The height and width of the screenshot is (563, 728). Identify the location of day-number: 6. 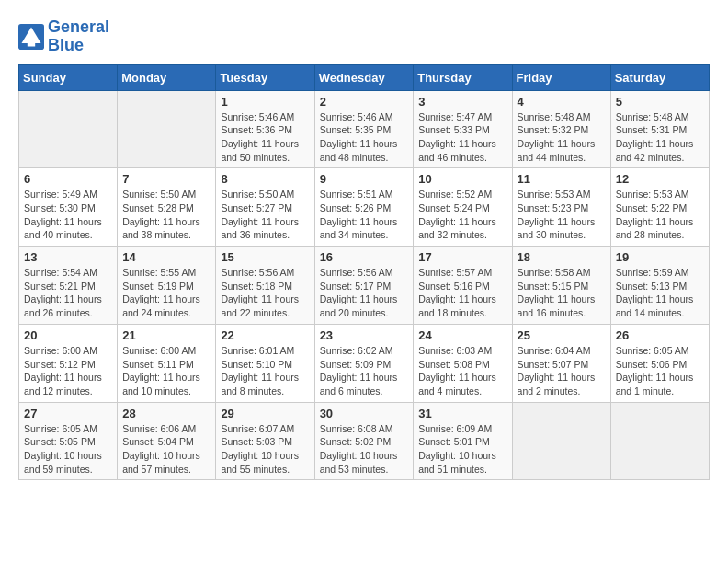
(68, 178).